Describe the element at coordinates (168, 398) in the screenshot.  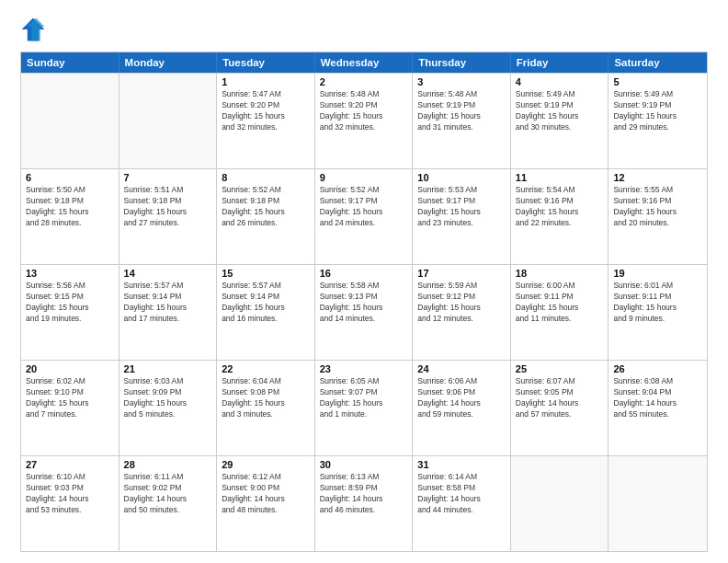
I see `day-detail: Sunrise: 6:03 AM Sunset: 9:09 PM Dayligh…` at that location.